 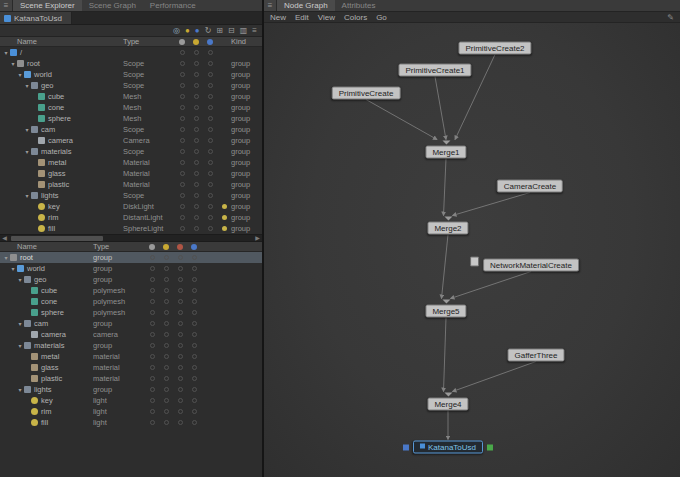 I want to click on column-header-viewer-icon, so click(x=194, y=247).